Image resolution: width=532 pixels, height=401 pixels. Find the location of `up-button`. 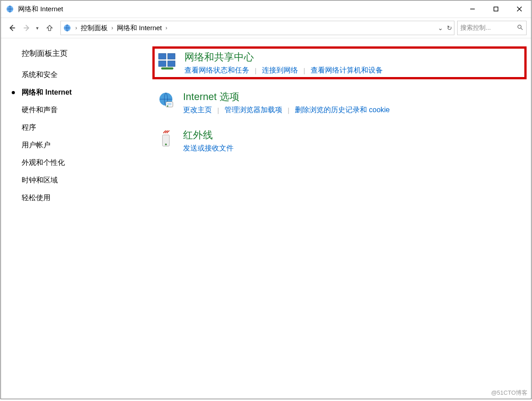

up-button is located at coordinates (50, 28).